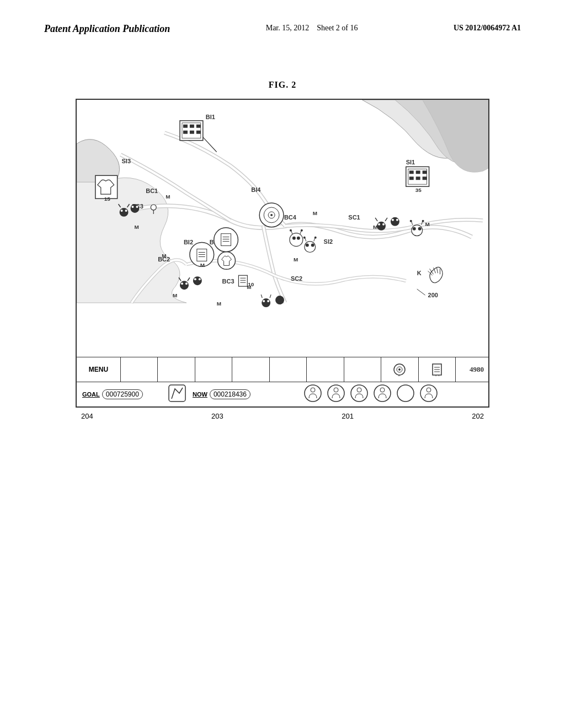 The height and width of the screenshot is (728, 565). I want to click on character-icons, so click(371, 394).